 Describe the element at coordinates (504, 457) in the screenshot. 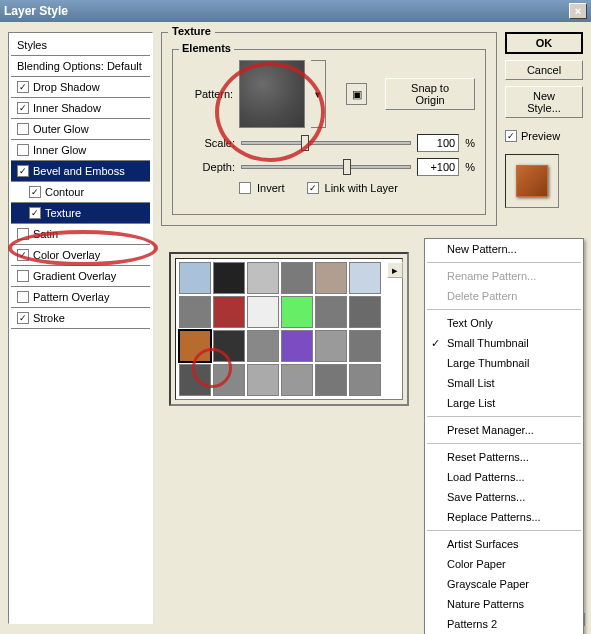

I see `menu-item-reset-patterns: Reset Patterns...` at that location.